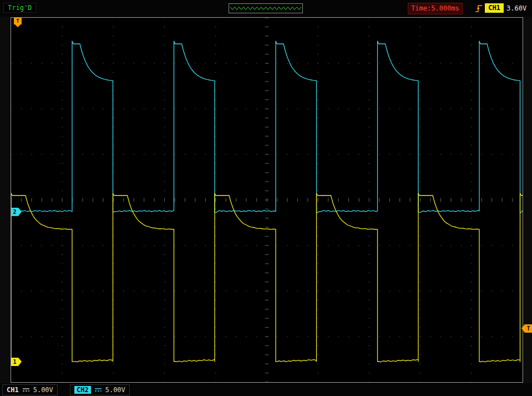 The height and width of the screenshot is (396, 532). Describe the element at coordinates (20, 8) in the screenshot. I see `trigger-status: Trig'D` at that location.